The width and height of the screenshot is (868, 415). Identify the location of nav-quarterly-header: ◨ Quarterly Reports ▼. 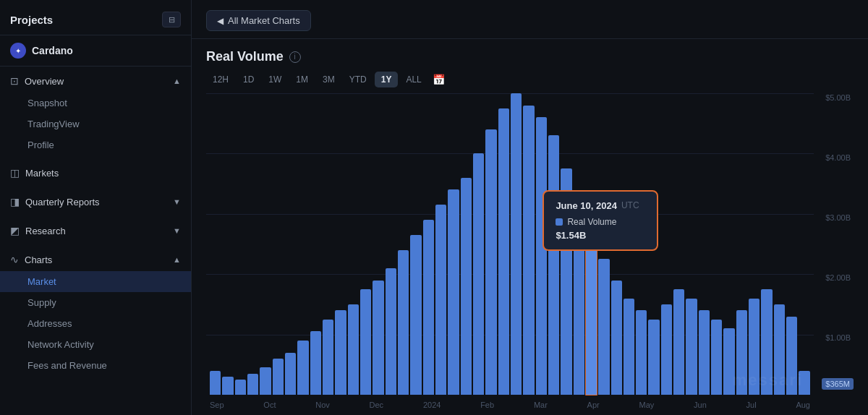
(95, 202).